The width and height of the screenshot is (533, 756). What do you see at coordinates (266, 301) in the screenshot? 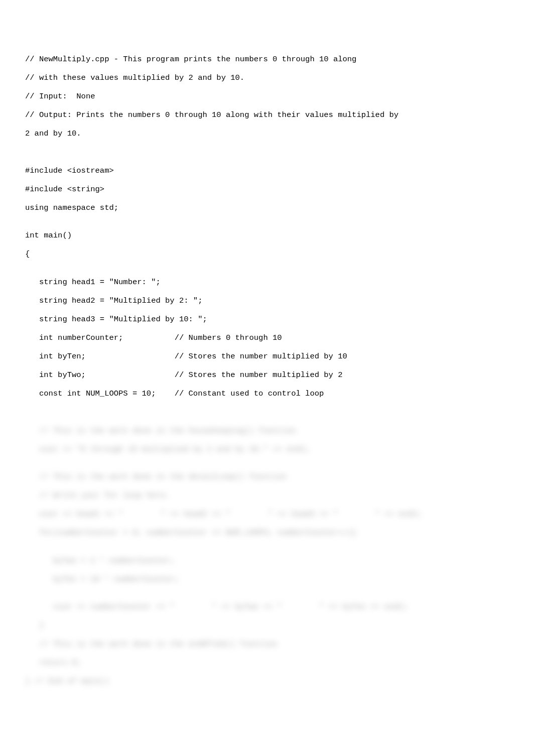
I see `code-line: string head2 = "Multiplied by 2: ";` at bounding box center [266, 301].